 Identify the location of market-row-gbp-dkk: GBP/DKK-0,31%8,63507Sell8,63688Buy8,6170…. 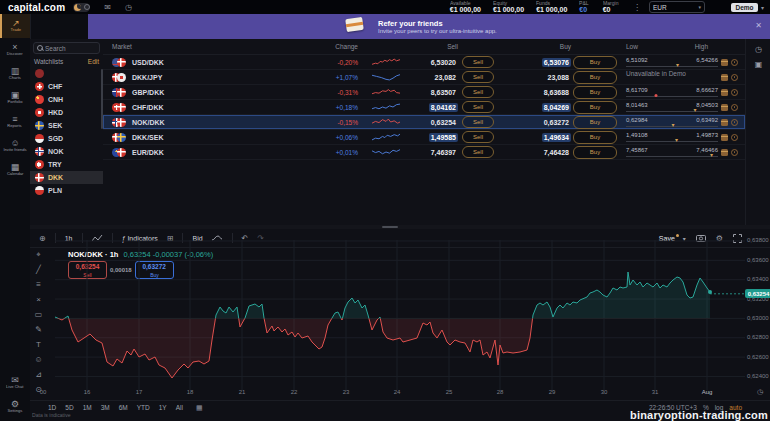
(424, 92).